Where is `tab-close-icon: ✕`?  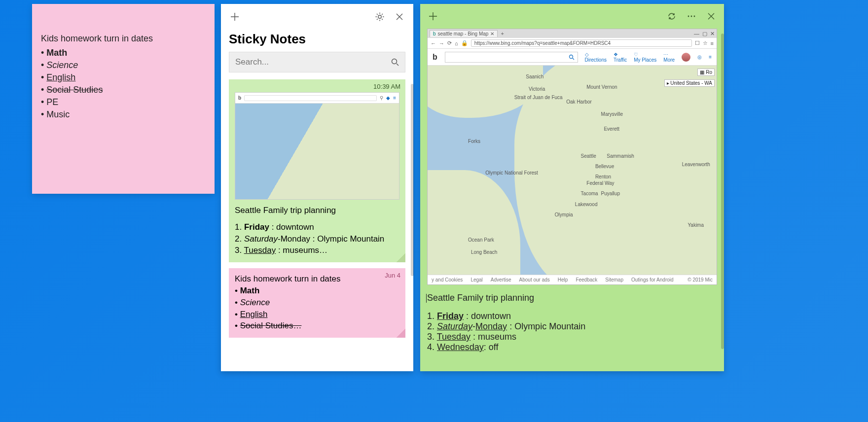 tab-close-icon: ✕ is located at coordinates (492, 34).